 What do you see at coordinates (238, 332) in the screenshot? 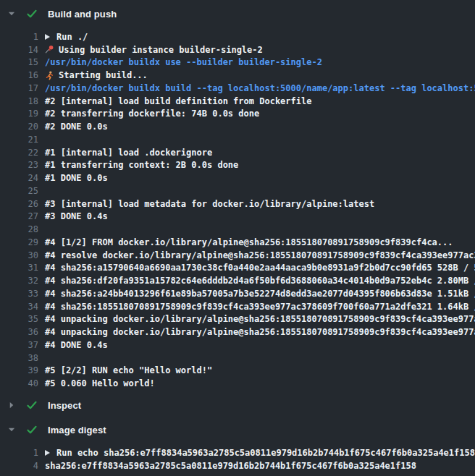
I see `log-line: 36#4 unpacking docker.io/library/alpine@…` at bounding box center [238, 332].